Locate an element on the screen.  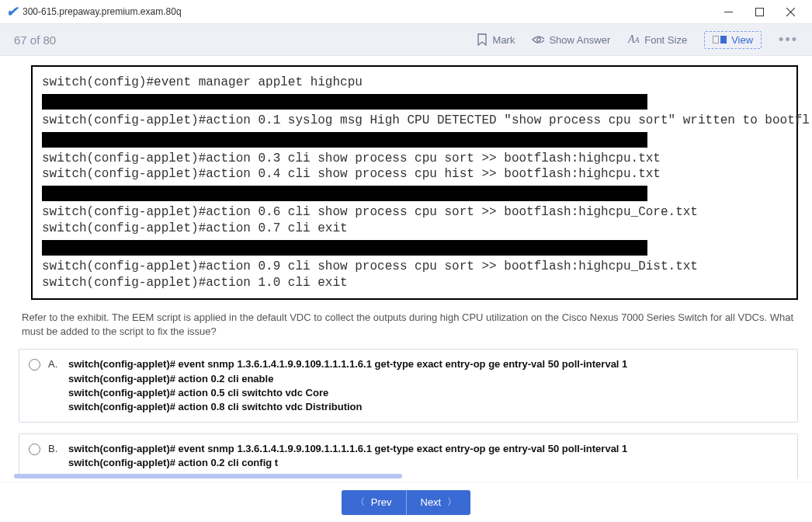
app-icon: ✔ is located at coordinates (12, 12).